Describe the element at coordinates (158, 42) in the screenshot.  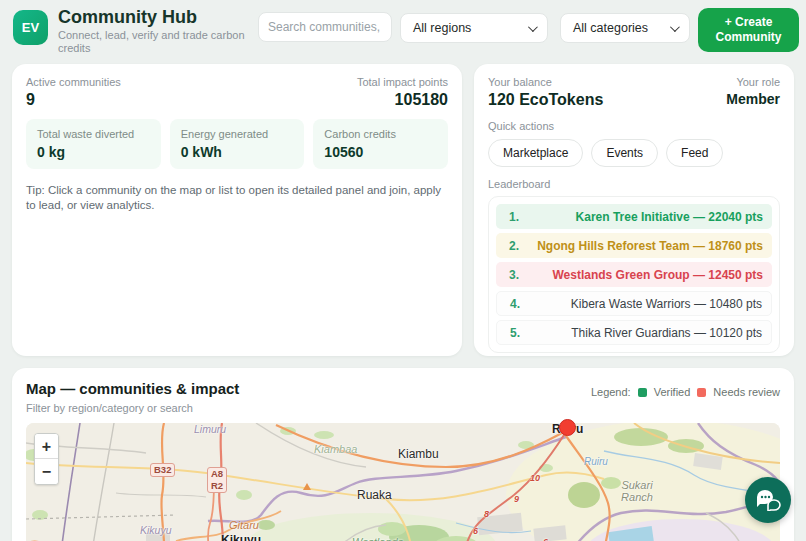
I see `page-subtitle: Connect, lead, verify and trade carbon c…` at that location.